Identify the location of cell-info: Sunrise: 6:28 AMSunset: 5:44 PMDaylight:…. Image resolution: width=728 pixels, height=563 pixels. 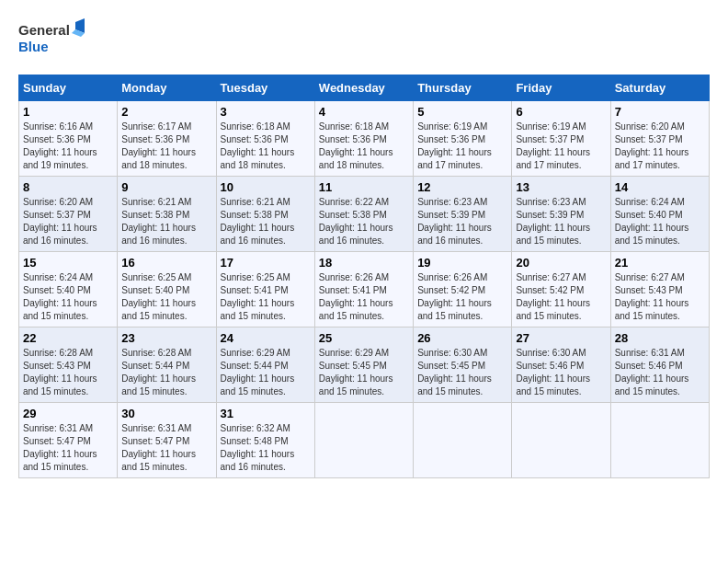
(158, 372).